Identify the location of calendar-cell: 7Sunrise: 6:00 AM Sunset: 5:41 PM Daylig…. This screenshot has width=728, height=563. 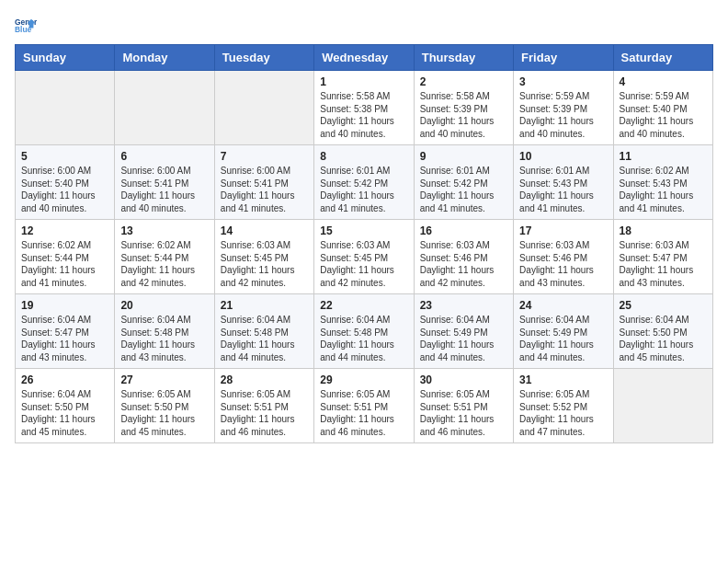
(264, 182).